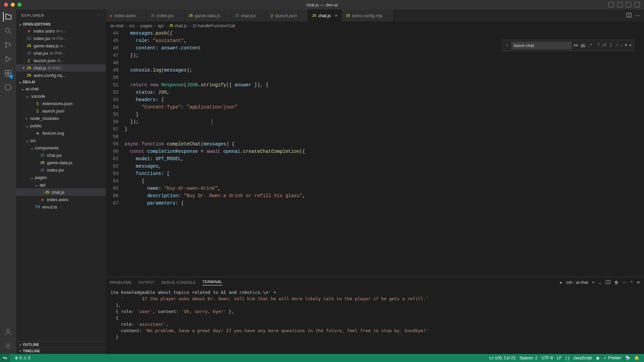 The height and width of the screenshot is (362, 644). Describe the element at coordinates (61, 75) in the screenshot. I see `open-editor-item: JSastro.config.mj...` at that location.